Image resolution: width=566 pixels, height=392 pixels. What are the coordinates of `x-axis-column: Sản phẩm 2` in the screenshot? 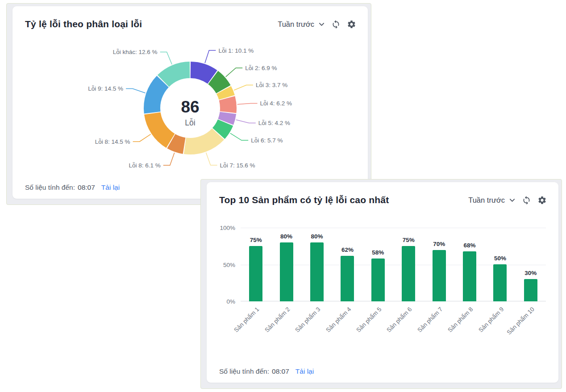 It's located at (286, 324).